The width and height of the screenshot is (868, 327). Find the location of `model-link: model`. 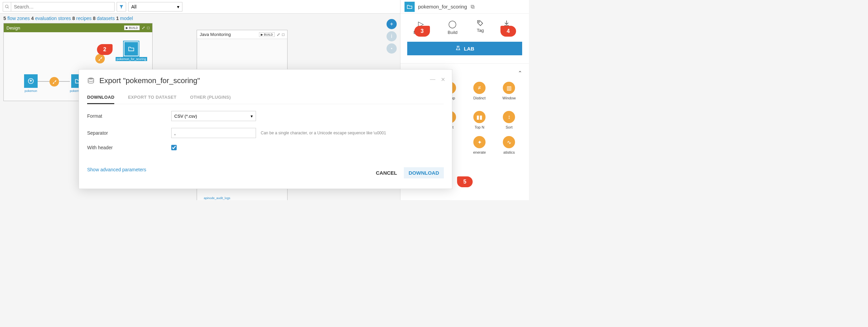

model-link: model is located at coordinates (126, 18).